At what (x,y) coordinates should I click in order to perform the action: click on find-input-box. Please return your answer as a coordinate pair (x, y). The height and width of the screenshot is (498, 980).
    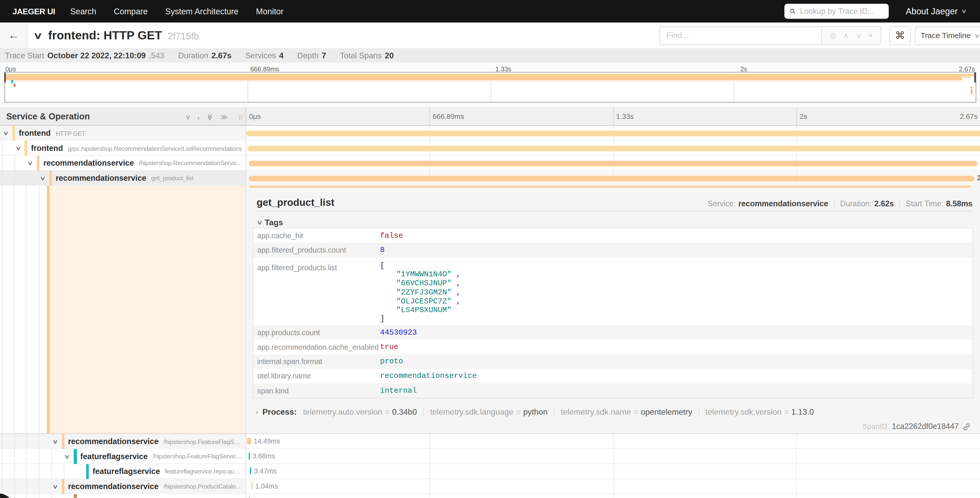
    Looking at the image, I should click on (740, 35).